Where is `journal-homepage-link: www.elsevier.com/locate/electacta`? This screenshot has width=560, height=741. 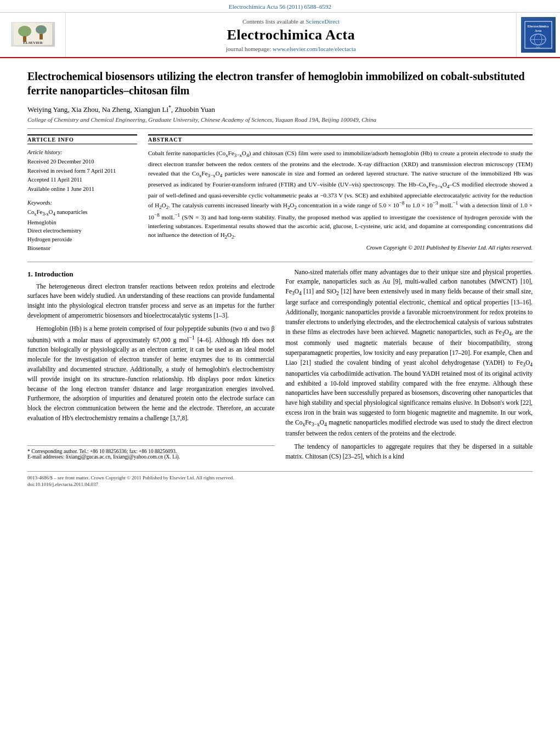
journal-homepage-link: www.elsevier.com/locate/electacta is located at coordinates (314, 49).